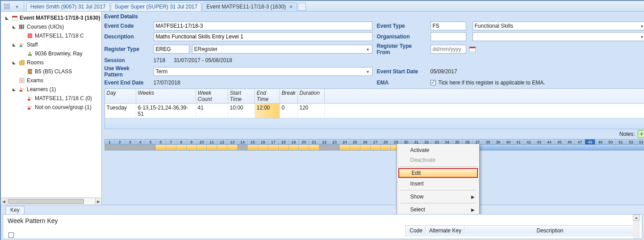  What do you see at coordinates (171, 49) in the screenshot?
I see `register-type-code-input` at bounding box center [171, 49].